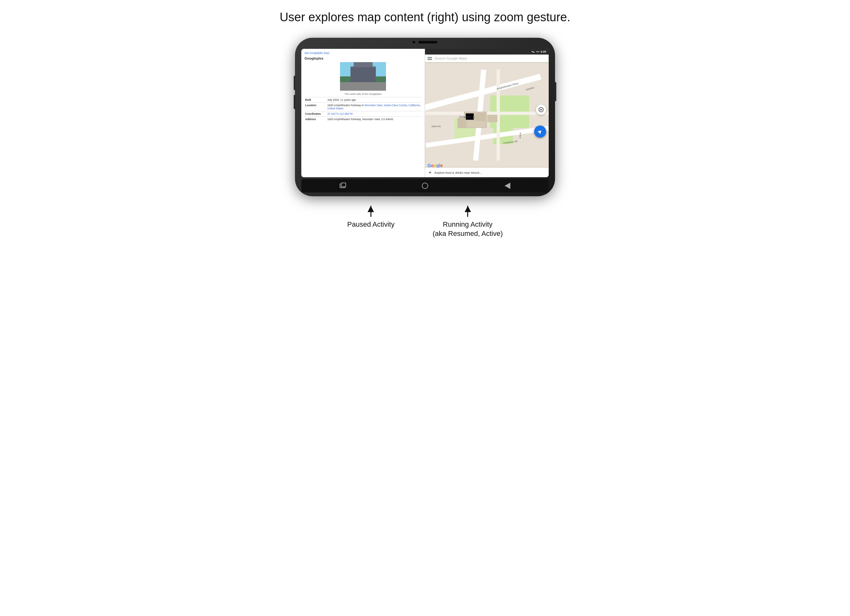 The height and width of the screenshot is (616, 850). Describe the element at coordinates (487, 113) in the screenshot. I see `right-screen-panel: ▾▴ ▪▪▪ 4:20 Search Google Maps` at that location.